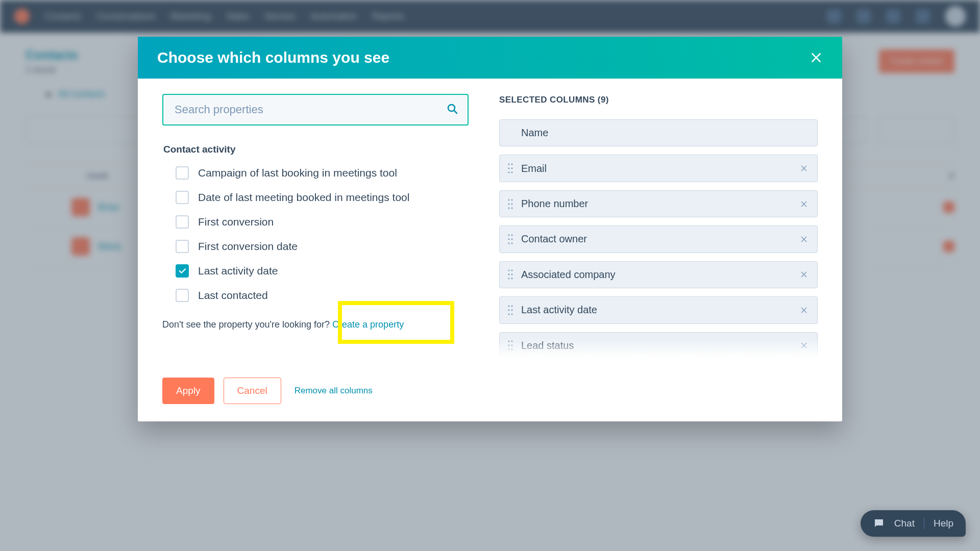  I want to click on selected-column-label: Lead status, so click(660, 346).